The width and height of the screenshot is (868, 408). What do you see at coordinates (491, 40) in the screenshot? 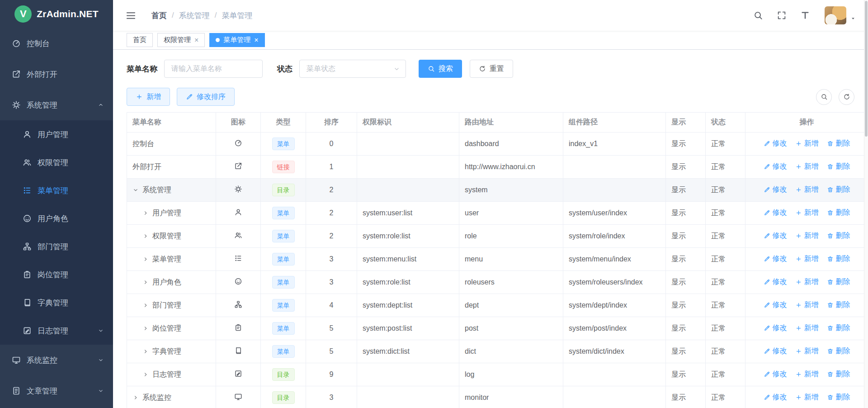
I see `tabs-bar: 首页权限管理×菜单管理×` at bounding box center [491, 40].